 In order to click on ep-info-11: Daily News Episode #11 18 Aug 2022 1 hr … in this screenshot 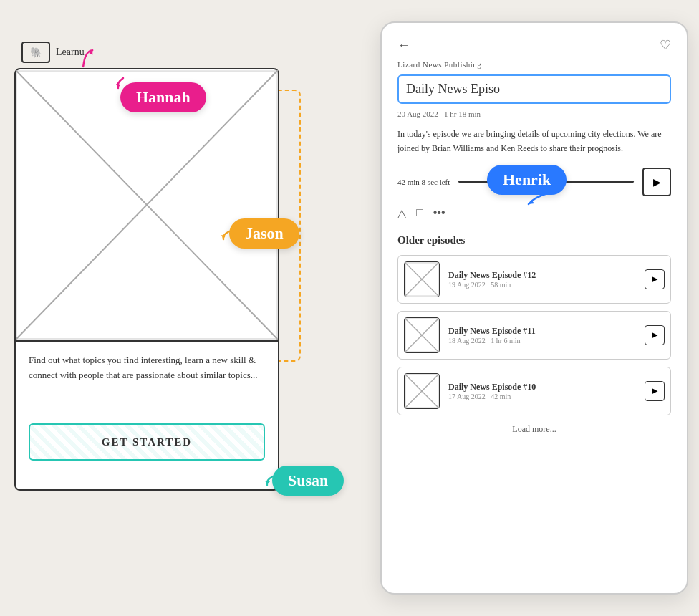, I will do `click(542, 335)`.